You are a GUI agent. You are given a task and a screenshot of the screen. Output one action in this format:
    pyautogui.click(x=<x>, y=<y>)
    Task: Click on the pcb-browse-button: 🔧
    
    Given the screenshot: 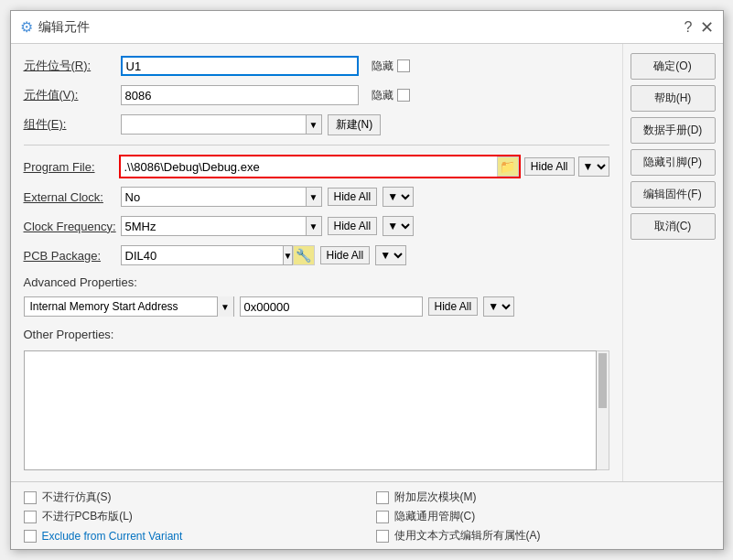 What is the action you would take?
    pyautogui.click(x=304, y=255)
    